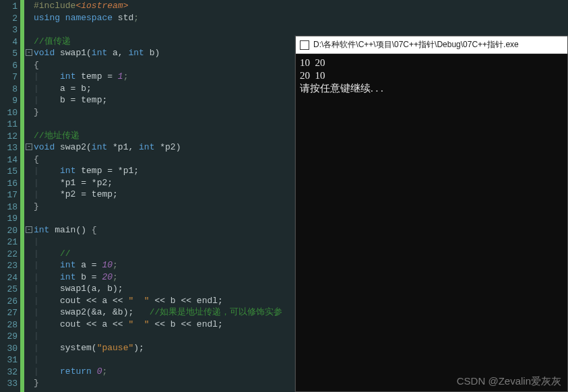 The width and height of the screenshot is (568, 392). I want to click on code-text: system(, so click(68, 348).